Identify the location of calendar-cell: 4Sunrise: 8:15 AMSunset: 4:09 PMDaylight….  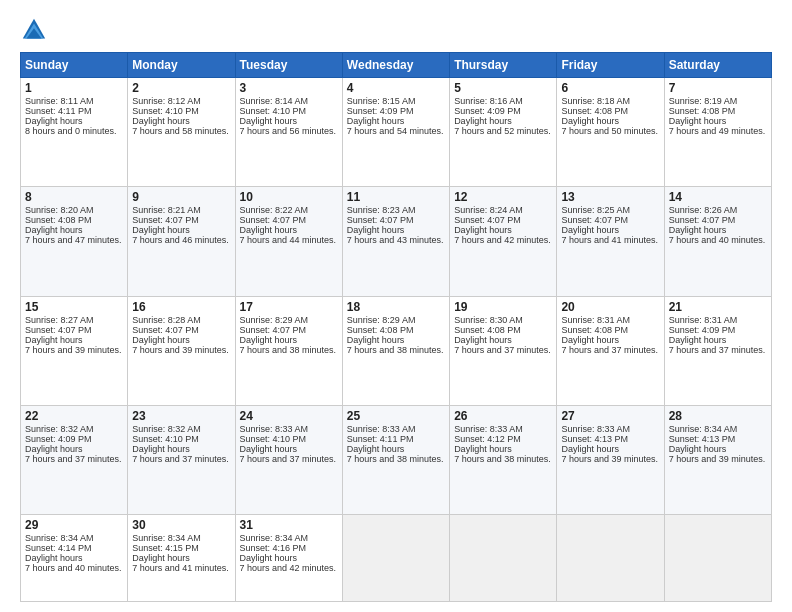
(396, 132).